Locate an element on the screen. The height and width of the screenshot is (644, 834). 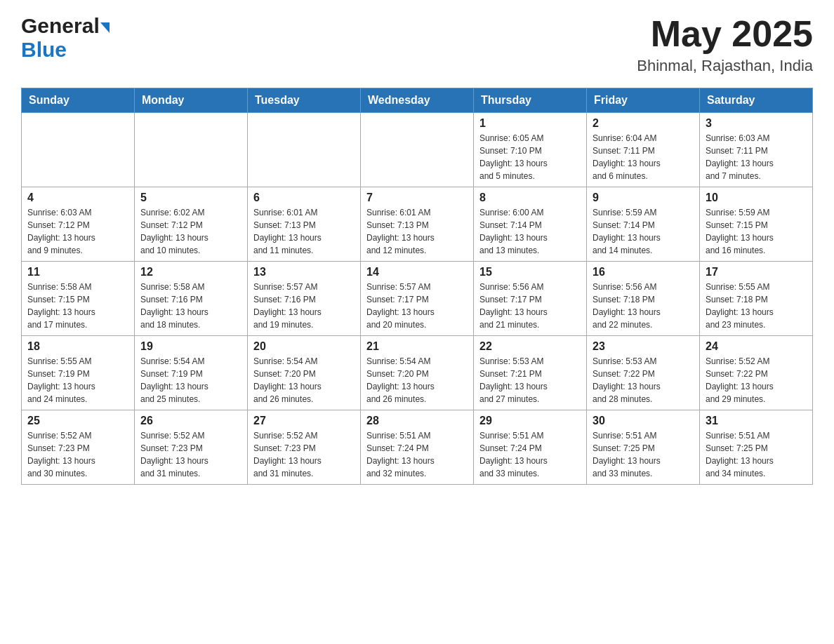
calendar-cell: 15Sunrise: 5:56 AMSunset: 7:17 PMDayligh… is located at coordinates (531, 299).